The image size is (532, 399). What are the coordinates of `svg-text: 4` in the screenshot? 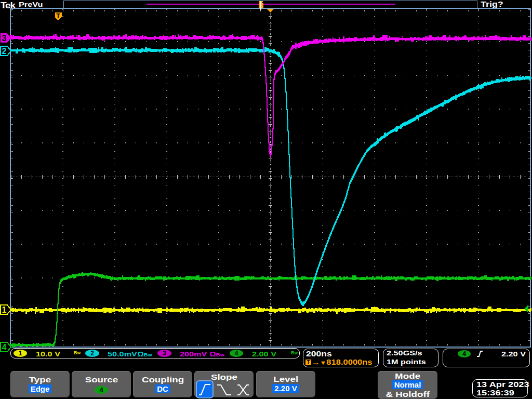 It's located at (4, 347).